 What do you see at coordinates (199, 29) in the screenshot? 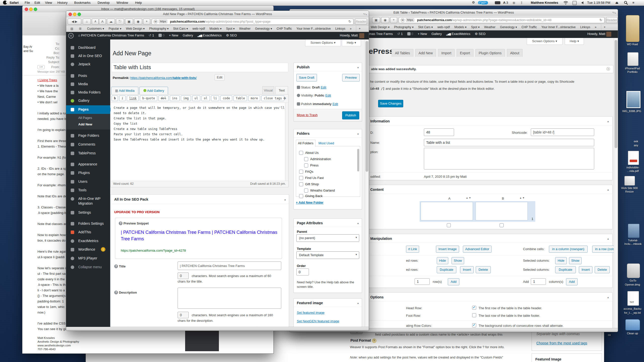
I see `bookmark-item: web->pdf` at bounding box center [199, 29].